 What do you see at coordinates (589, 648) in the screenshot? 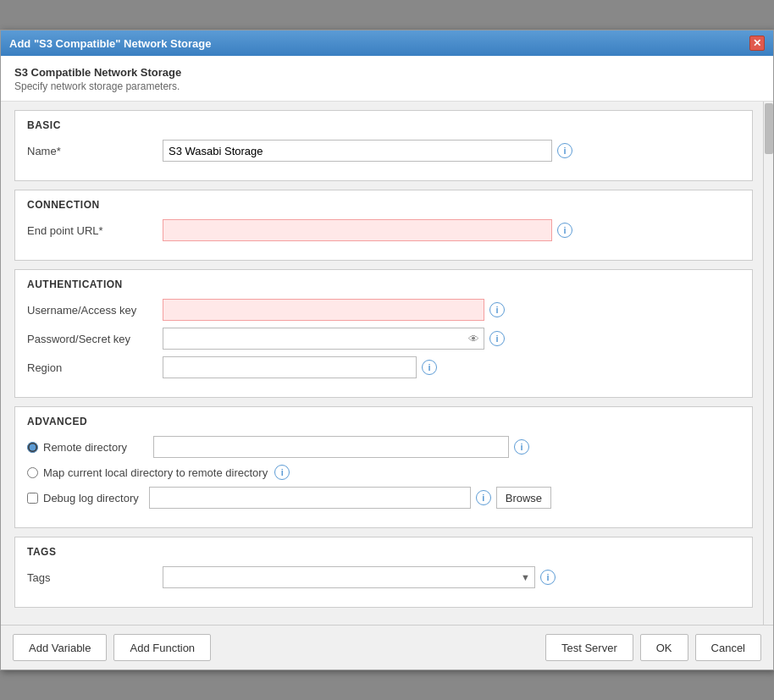
I see `test-server-button: Test Server` at bounding box center [589, 648].